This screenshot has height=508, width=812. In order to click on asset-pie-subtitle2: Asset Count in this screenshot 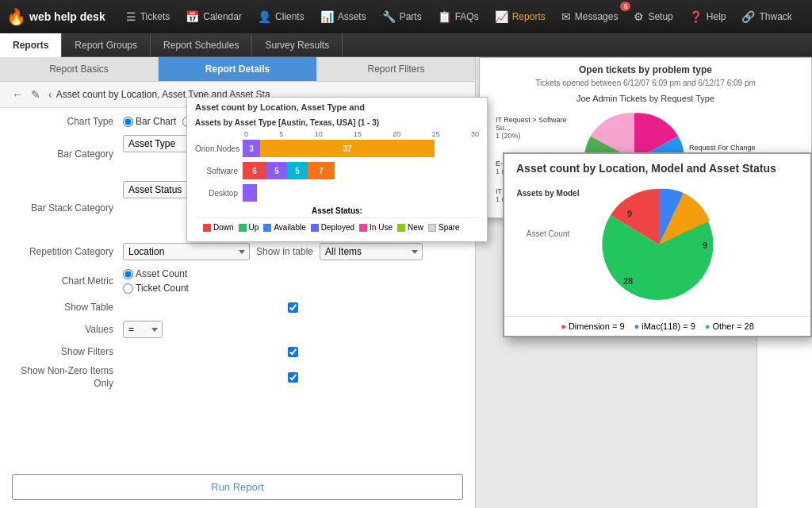, I will do `click(548, 233)`.